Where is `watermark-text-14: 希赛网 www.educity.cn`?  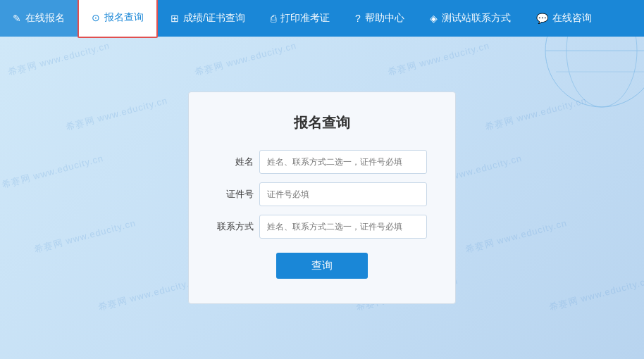
watermark-text-14: 希赛网 www.educity.cn is located at coordinates (596, 294).